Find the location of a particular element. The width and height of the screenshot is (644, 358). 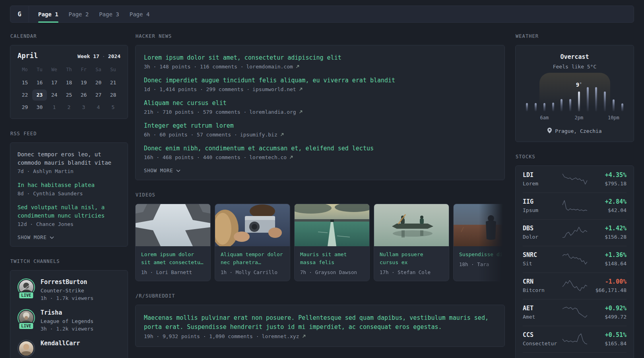

subreddit-post: Maecenas mollis pulvinar erat non posuer… is located at coordinates (320, 326).